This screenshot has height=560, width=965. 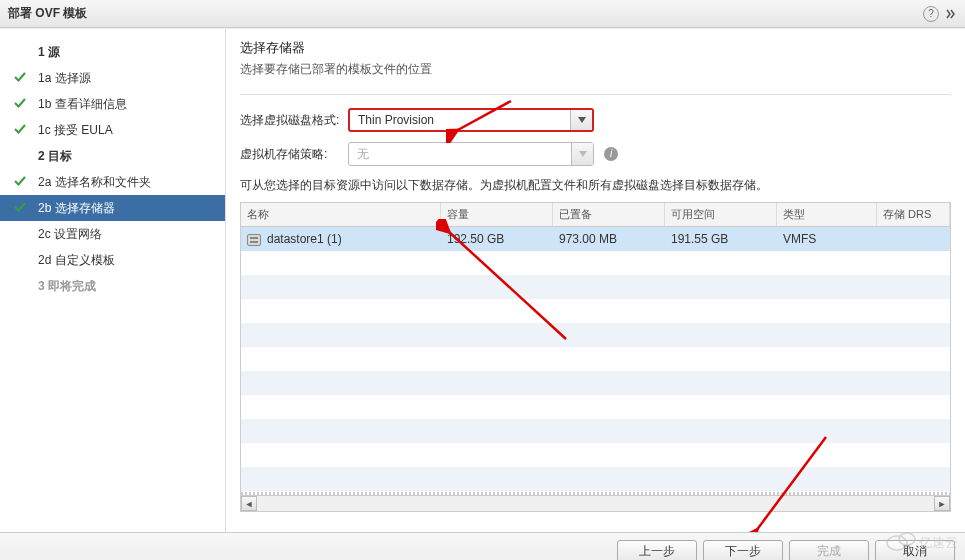 I want to click on cell-name: datastore1 (1), so click(x=341, y=239).